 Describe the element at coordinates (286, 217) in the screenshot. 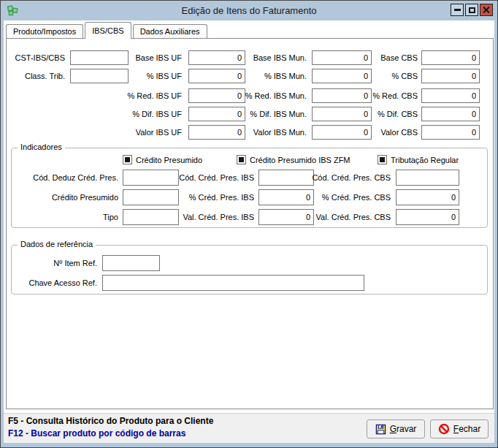

I see `val-cred-pres-ibs-input` at that location.